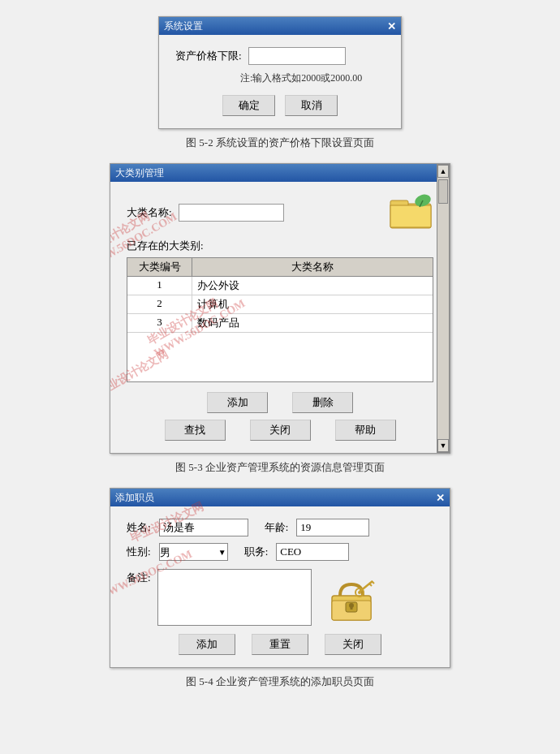  What do you see at coordinates (280, 682) in the screenshot?
I see `caption3: 图 5-4 企业资产管理系统的添加职员页面` at bounding box center [280, 682].